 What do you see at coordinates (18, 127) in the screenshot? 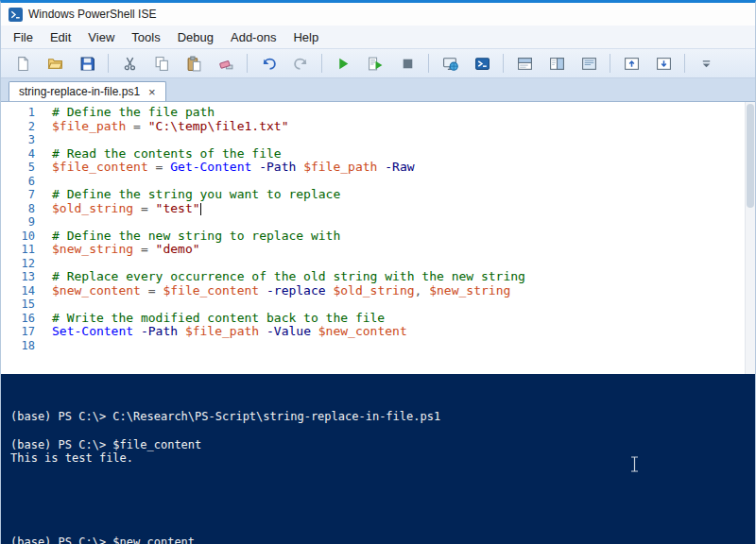
I see `line-number: 2` at bounding box center [18, 127].